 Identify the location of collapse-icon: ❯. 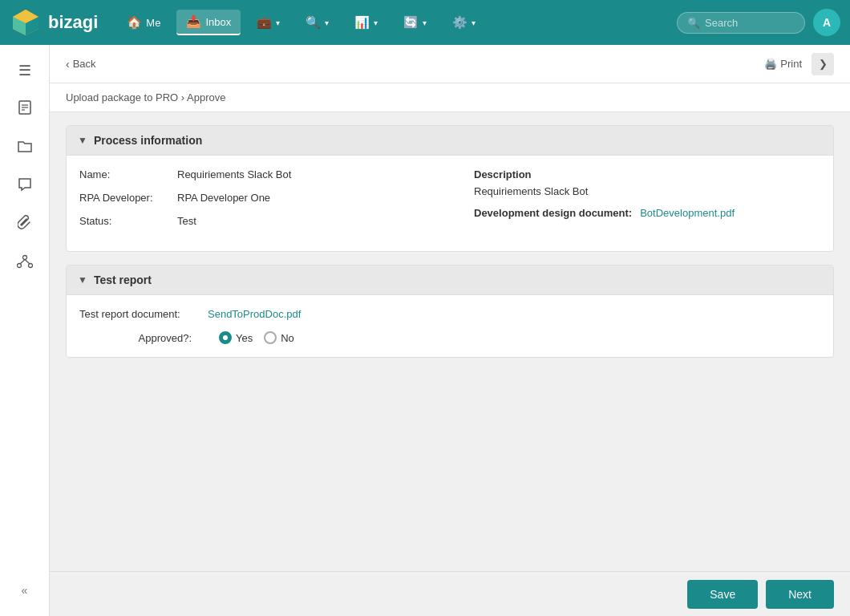
(823, 64).